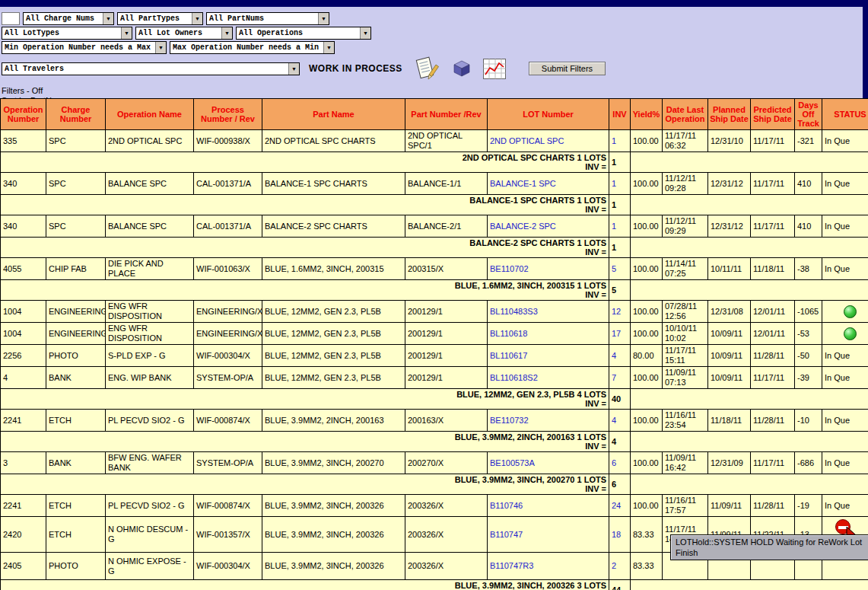 This screenshot has width=868, height=590. I want to click on cell-operation-name: DIE PICK AND PLACE, so click(150, 269).